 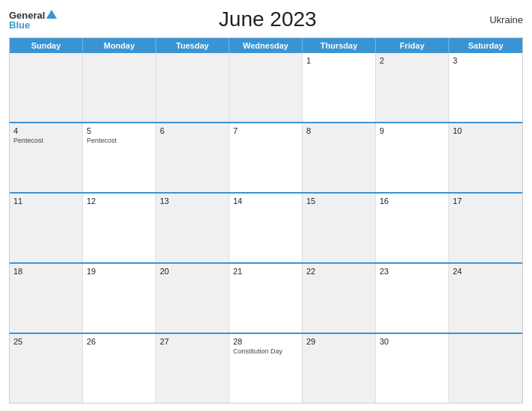 What do you see at coordinates (46, 46) in the screenshot?
I see `header-sunday: Sunday` at bounding box center [46, 46].